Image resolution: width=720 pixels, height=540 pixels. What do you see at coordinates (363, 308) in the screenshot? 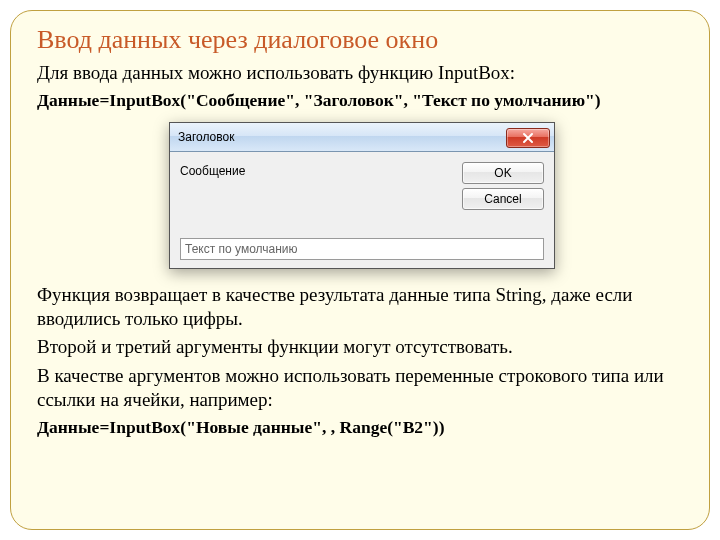
I see `paragraph-2: Функция возвращает в качестве результата…` at bounding box center [363, 308].